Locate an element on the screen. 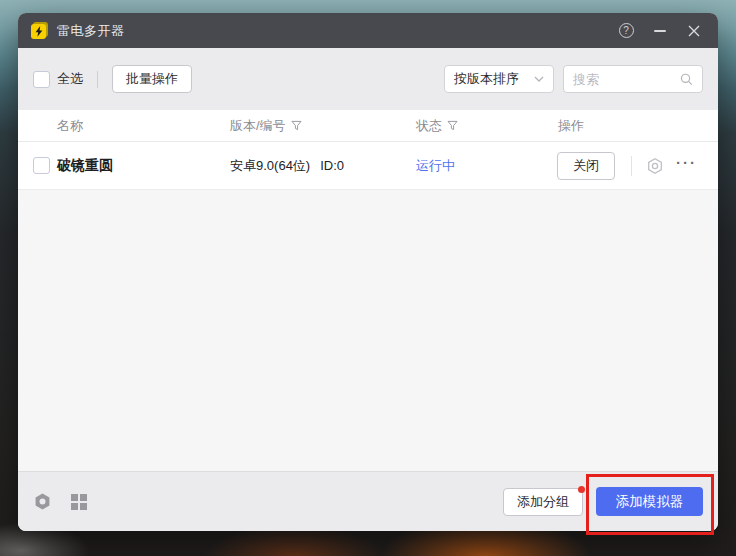 The width and height of the screenshot is (736, 556). row-actions: 关闭 ··· is located at coordinates (627, 166).